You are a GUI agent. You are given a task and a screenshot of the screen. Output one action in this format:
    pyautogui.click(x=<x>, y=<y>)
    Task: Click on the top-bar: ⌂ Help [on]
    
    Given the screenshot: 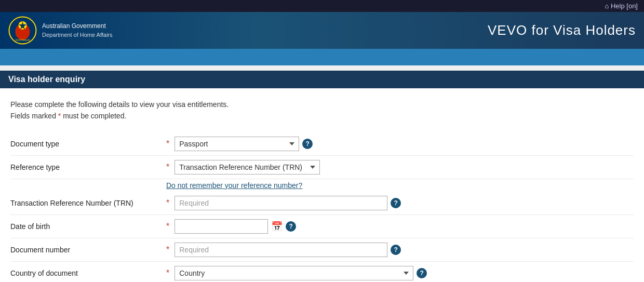 What is the action you would take?
    pyautogui.click(x=322, y=6)
    